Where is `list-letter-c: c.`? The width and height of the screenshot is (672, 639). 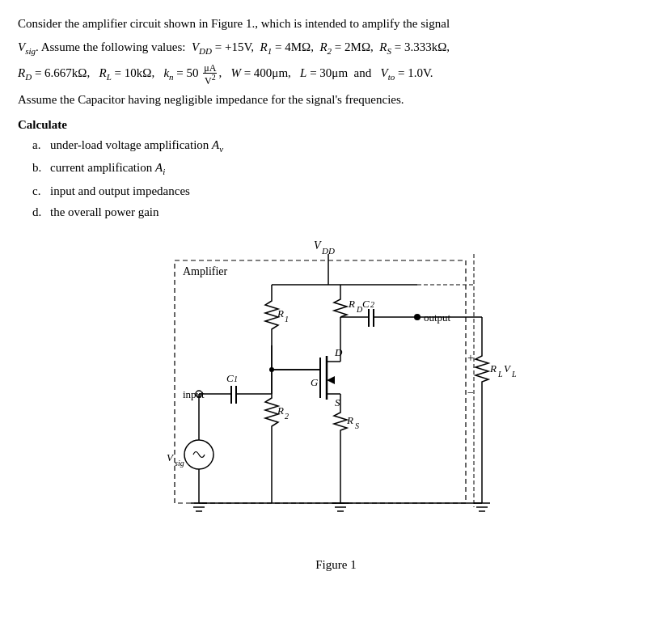
list-letter-c: c. is located at coordinates (41, 191).